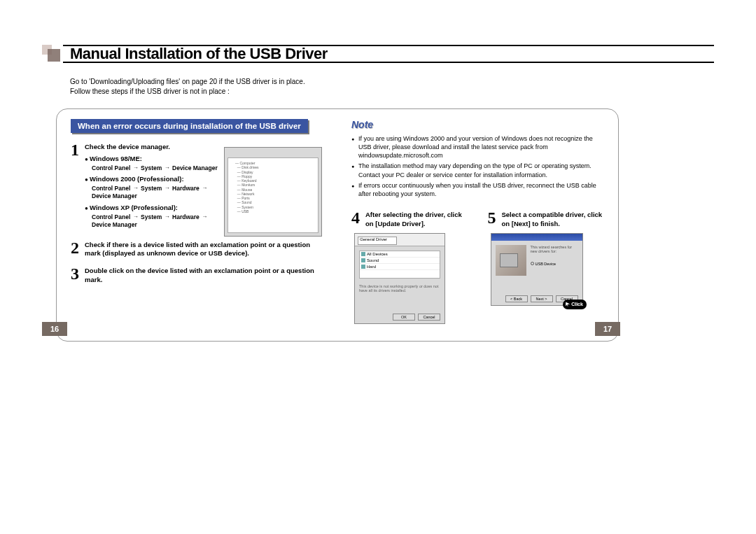  I want to click on section-header: When an error occurs during installation…, so click(189, 126).